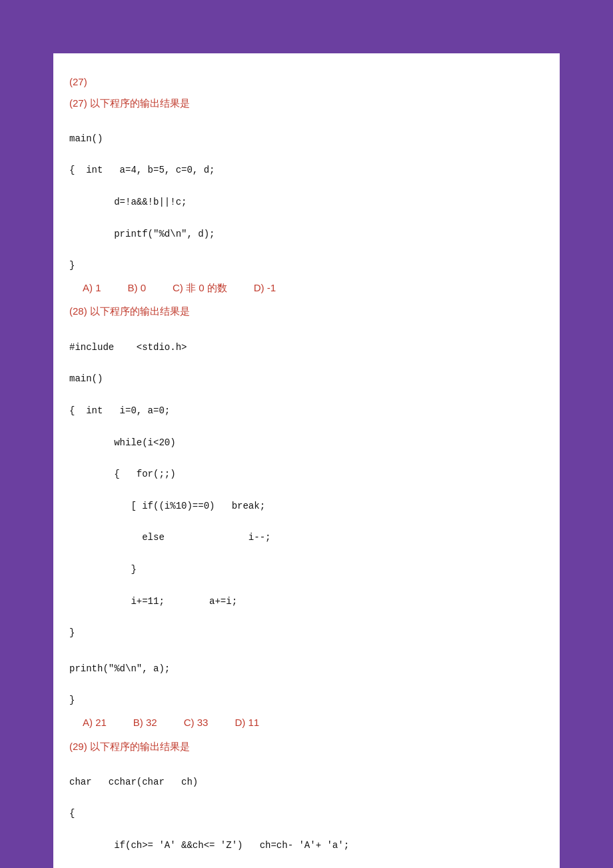  Describe the element at coordinates (306, 288) in the screenshot. I see `q27-options: A) 1 B) 0 C) 非 0 的数 D) -1` at that location.